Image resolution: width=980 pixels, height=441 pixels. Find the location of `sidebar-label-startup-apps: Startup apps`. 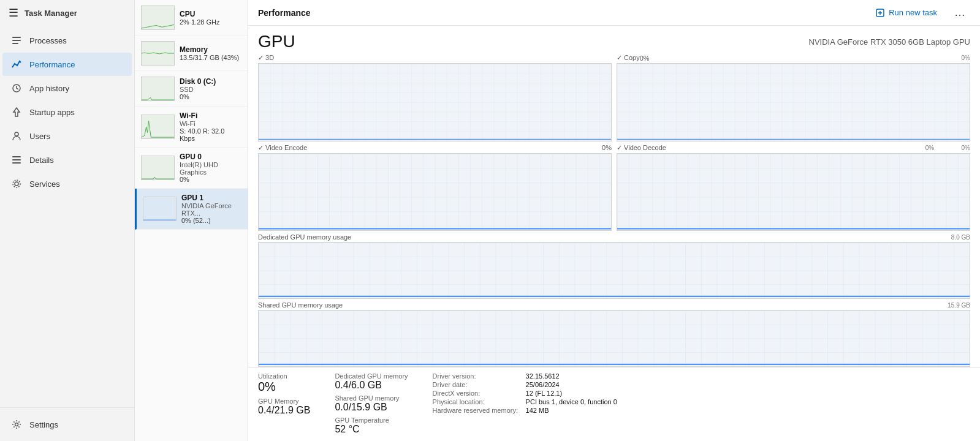

sidebar-label-startup-apps: Startup apps is located at coordinates (52, 113).